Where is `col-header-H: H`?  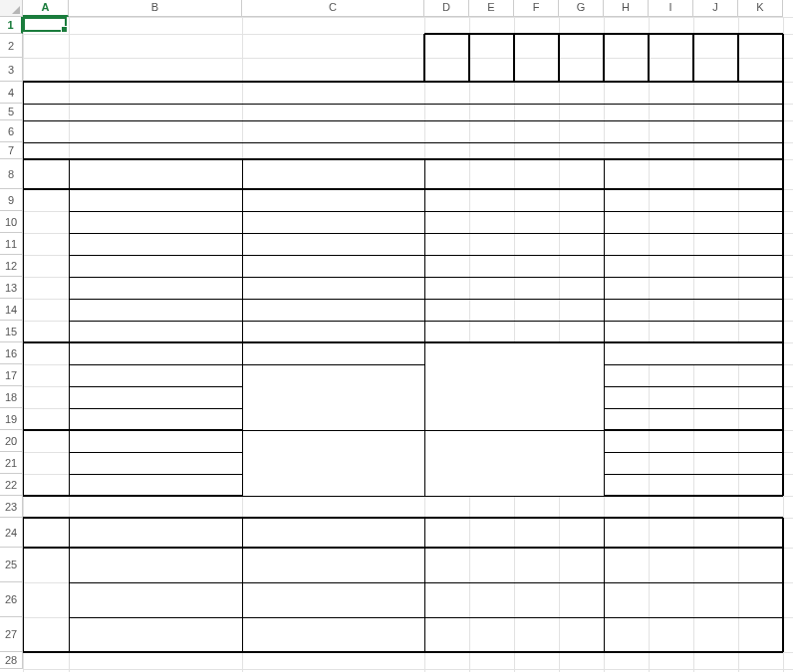
col-header-H: H is located at coordinates (626, 8).